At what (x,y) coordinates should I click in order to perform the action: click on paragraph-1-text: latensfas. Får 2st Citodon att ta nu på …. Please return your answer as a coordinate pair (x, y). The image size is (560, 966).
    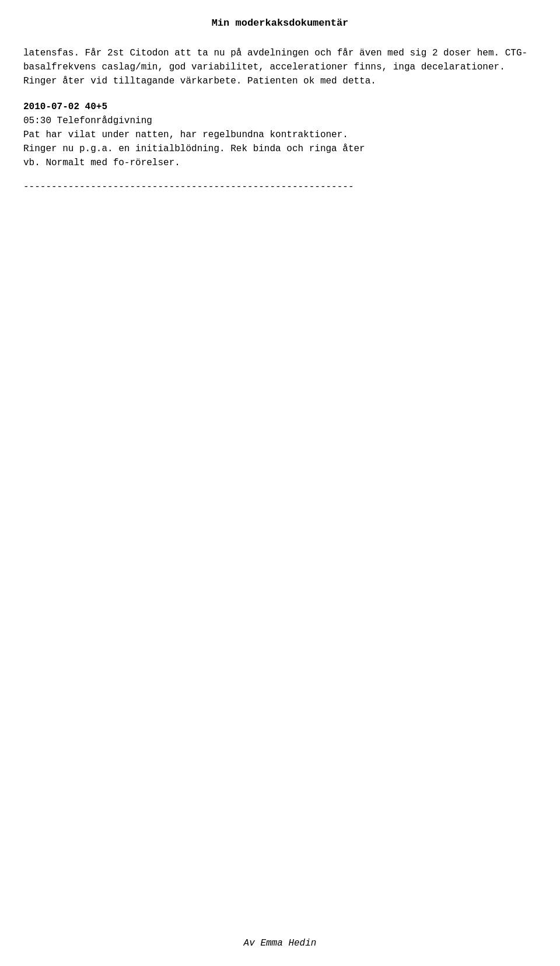
    Looking at the image, I should click on (275, 67).